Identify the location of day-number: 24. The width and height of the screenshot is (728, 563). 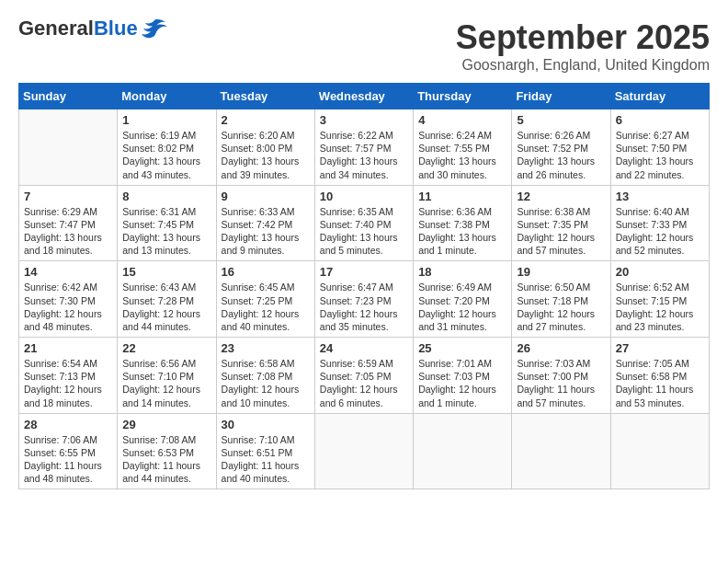
(364, 348).